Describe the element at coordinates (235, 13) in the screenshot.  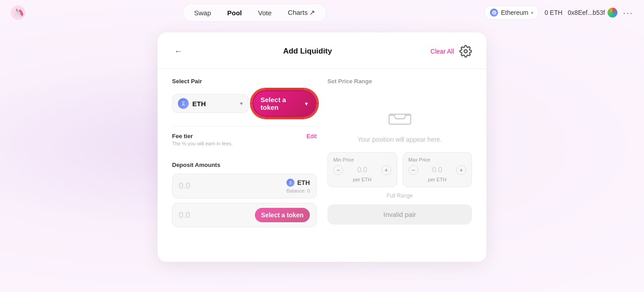
I see `nav-item-pool: Pool` at that location.